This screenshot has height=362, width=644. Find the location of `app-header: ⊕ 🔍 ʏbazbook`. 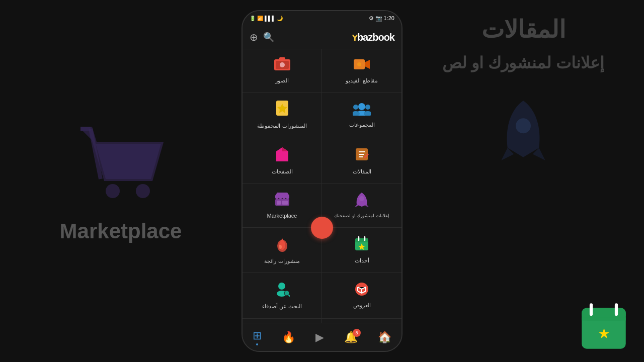

app-header: ⊕ 🔍 ʏbazbook is located at coordinates (322, 37).